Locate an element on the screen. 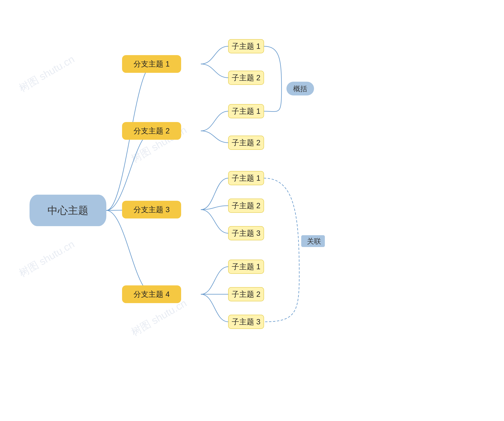 The height and width of the screenshot is (421, 504). branch-1-label: 分支主题 1 is located at coordinates (152, 64).